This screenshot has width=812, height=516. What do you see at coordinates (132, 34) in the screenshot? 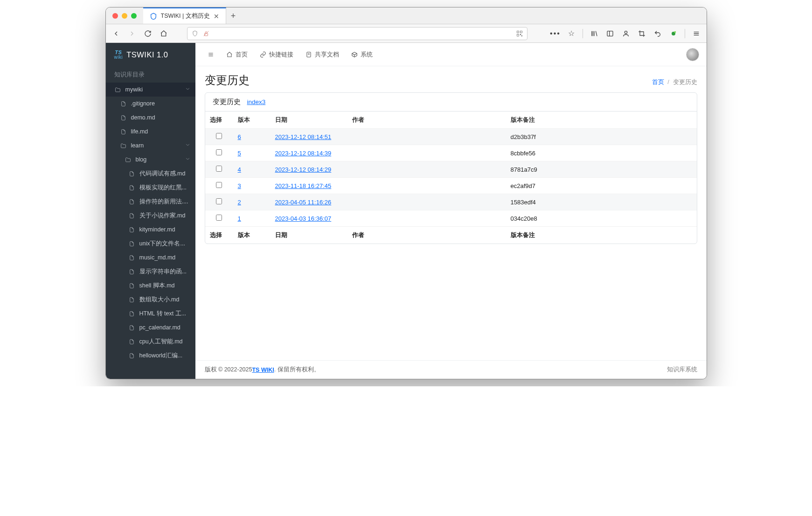
I see `nav-forward-button` at bounding box center [132, 34].